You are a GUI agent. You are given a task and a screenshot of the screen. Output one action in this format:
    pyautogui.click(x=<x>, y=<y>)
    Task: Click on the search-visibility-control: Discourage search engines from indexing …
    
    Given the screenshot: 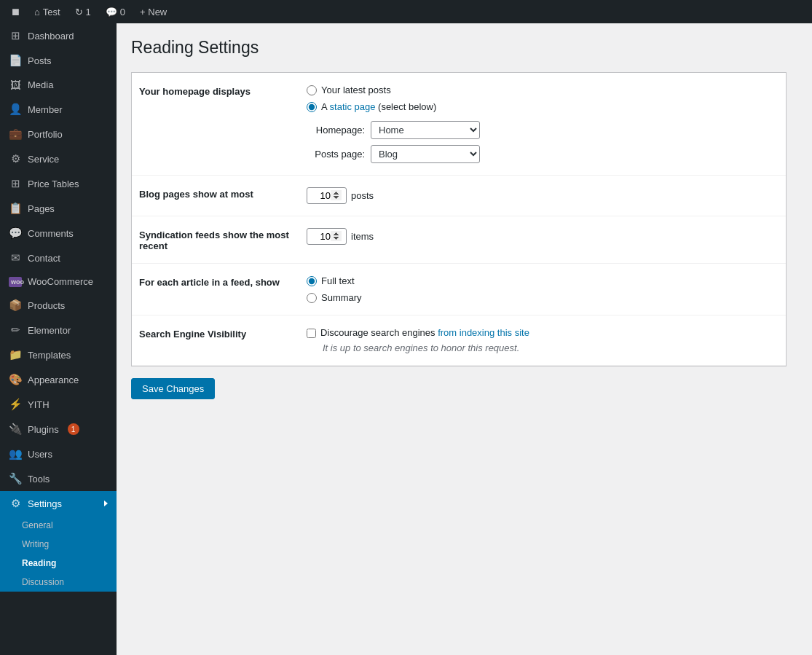 What is the action you would take?
    pyautogui.click(x=543, y=340)
    